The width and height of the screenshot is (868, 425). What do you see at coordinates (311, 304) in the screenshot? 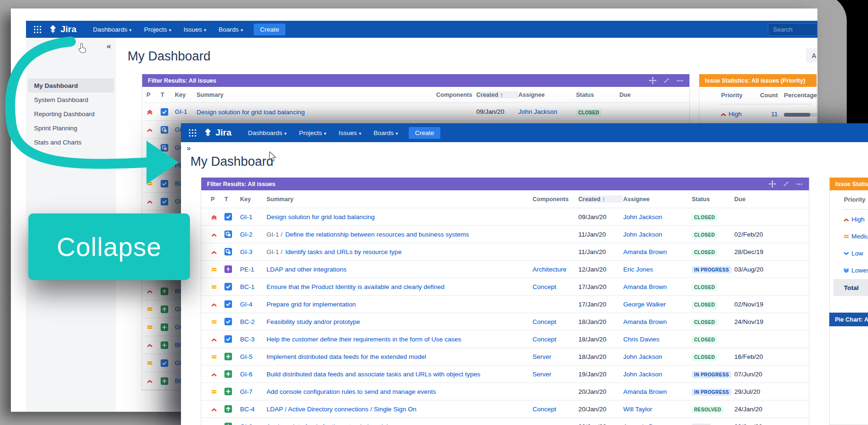
I see `issue-summary-link: Prepare grid for implementation` at bounding box center [311, 304].